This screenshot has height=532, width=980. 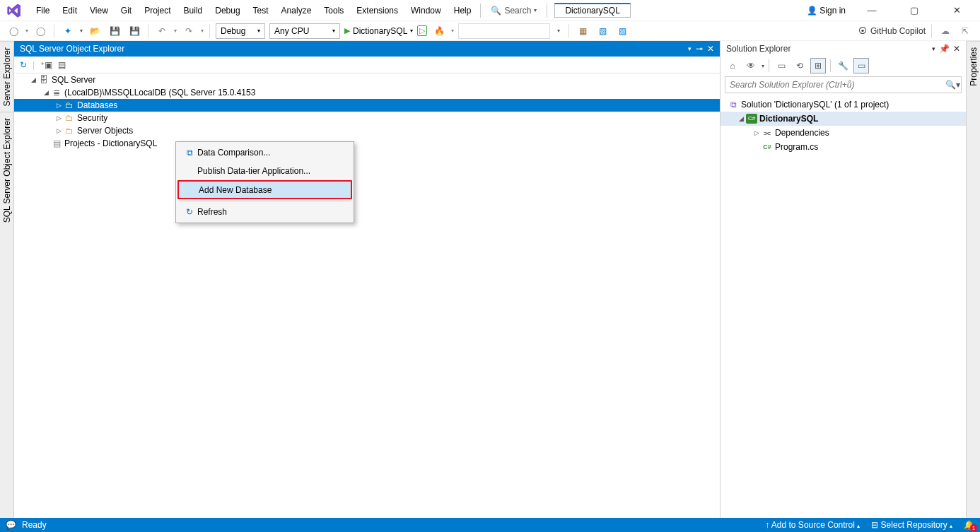 What do you see at coordinates (973, 66) in the screenshot?
I see `tab-properties: Properties` at bounding box center [973, 66].